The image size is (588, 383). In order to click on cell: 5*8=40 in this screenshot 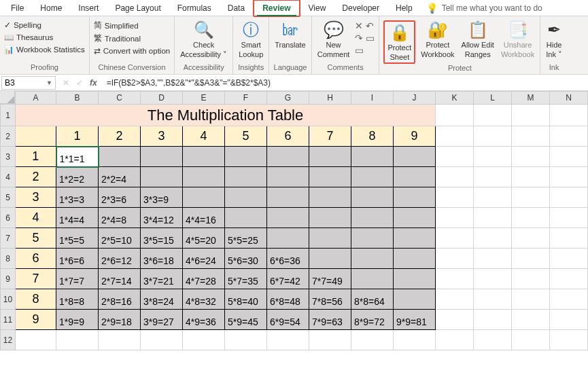, I will do `click(246, 299)`.